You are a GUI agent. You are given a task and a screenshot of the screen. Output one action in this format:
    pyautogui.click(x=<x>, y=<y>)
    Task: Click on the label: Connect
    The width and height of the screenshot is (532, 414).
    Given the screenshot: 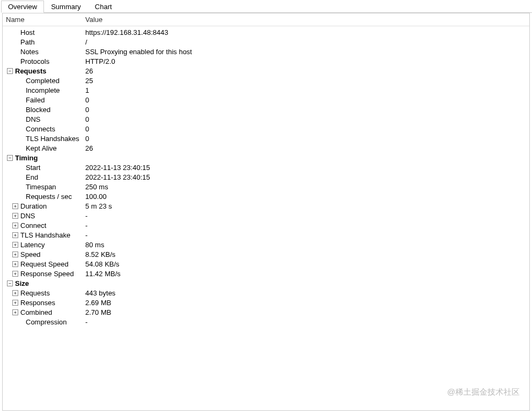 What is the action you would take?
    pyautogui.click(x=33, y=225)
    